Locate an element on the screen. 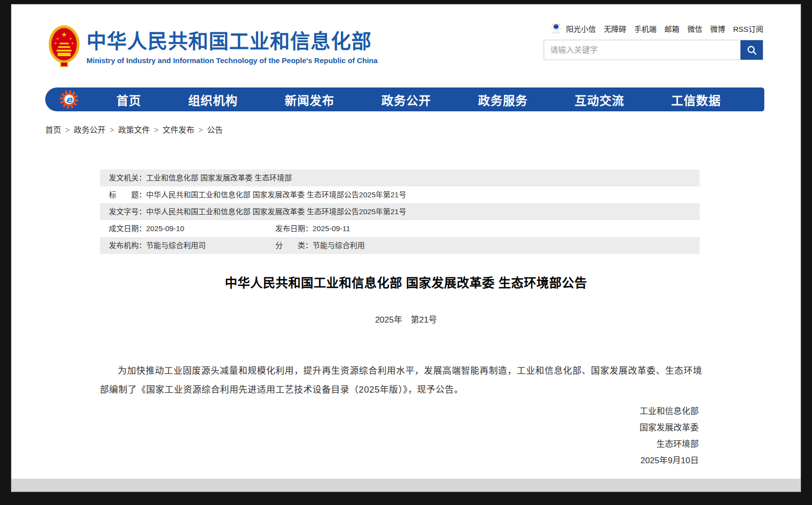  national-emblem: ★ ★ ★ ★ ★ is located at coordinates (64, 47).